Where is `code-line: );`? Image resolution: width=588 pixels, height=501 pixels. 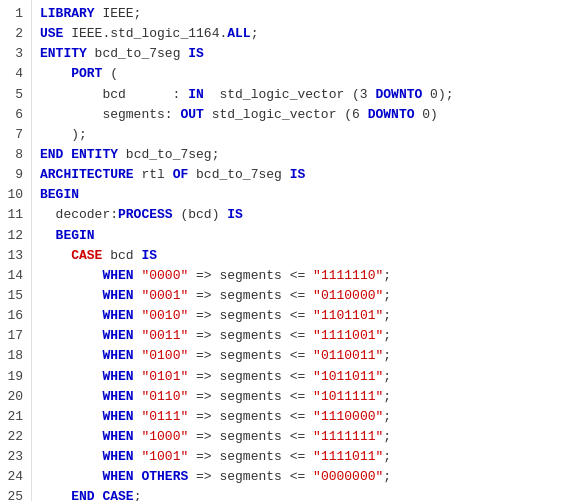
code-line: ); is located at coordinates (310, 135).